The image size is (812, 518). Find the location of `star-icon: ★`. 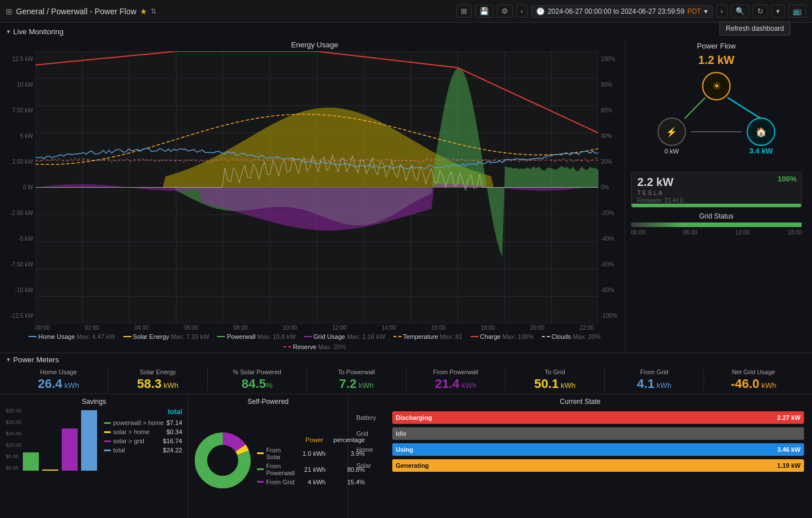

star-icon: ★ is located at coordinates (144, 11).